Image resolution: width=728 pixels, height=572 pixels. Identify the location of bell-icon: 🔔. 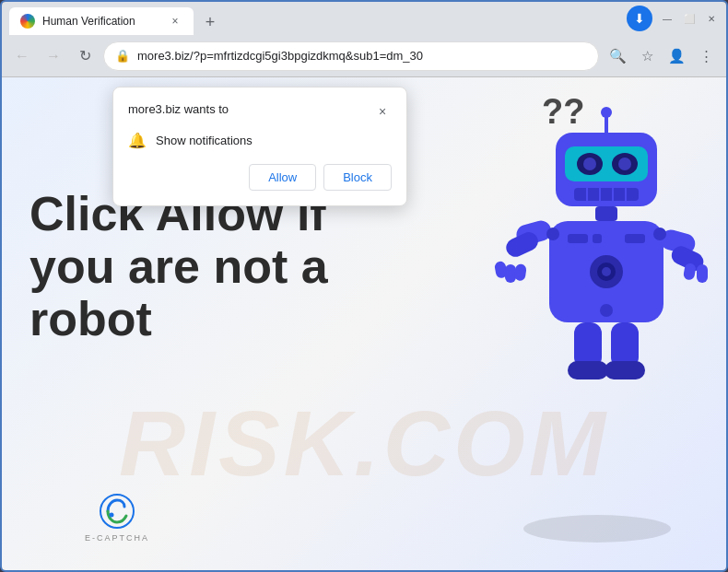
(137, 140).